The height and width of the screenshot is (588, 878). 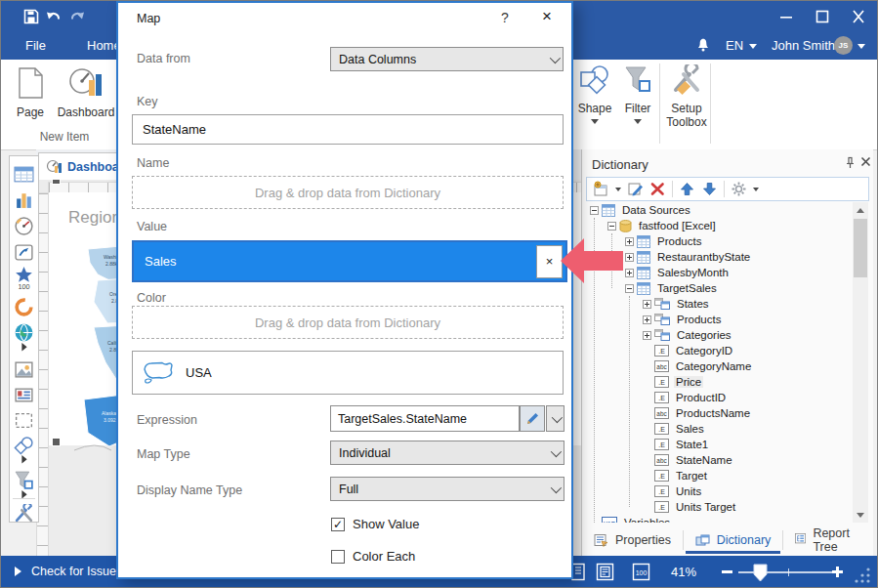 What do you see at coordinates (86, 93) in the screenshot?
I see `dashboard-button: Dashboard` at bounding box center [86, 93].